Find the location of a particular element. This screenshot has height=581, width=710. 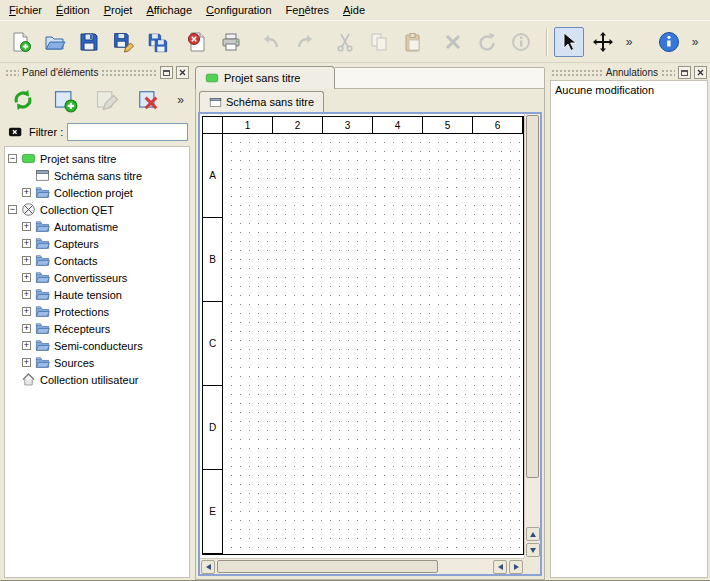

tree-item-collection-qet: −Collection QET is located at coordinates (97, 210).